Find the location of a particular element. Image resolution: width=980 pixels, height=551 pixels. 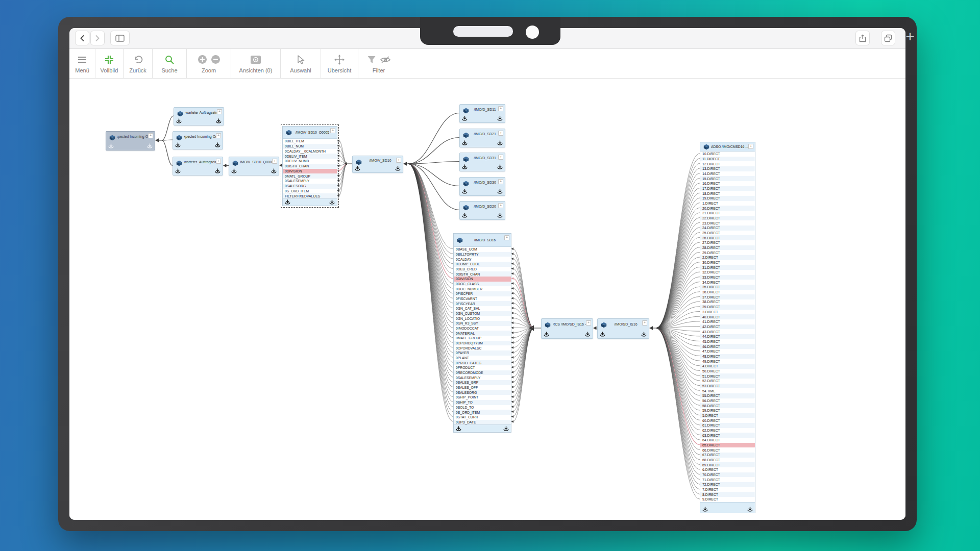

field-row: 64.DIRECT is located at coordinates (728, 440).